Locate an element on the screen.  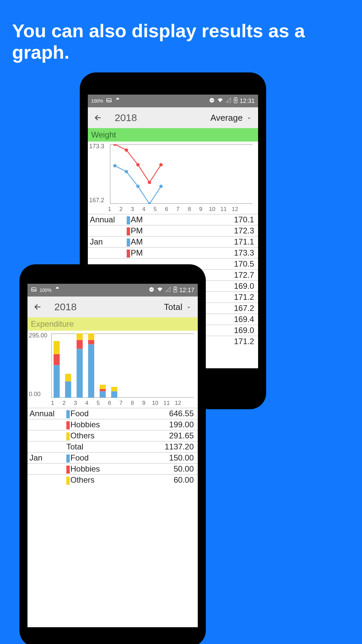
mode-dropdown: Average is located at coordinates (231, 118).